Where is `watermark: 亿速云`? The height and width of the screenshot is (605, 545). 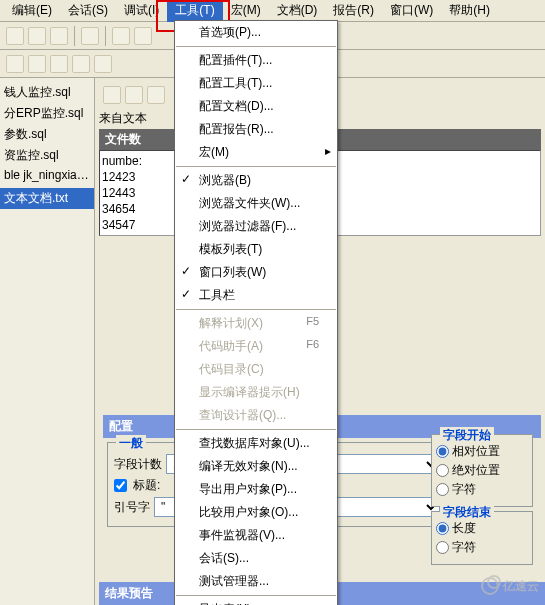 watermark: 亿速云 is located at coordinates (510, 586).